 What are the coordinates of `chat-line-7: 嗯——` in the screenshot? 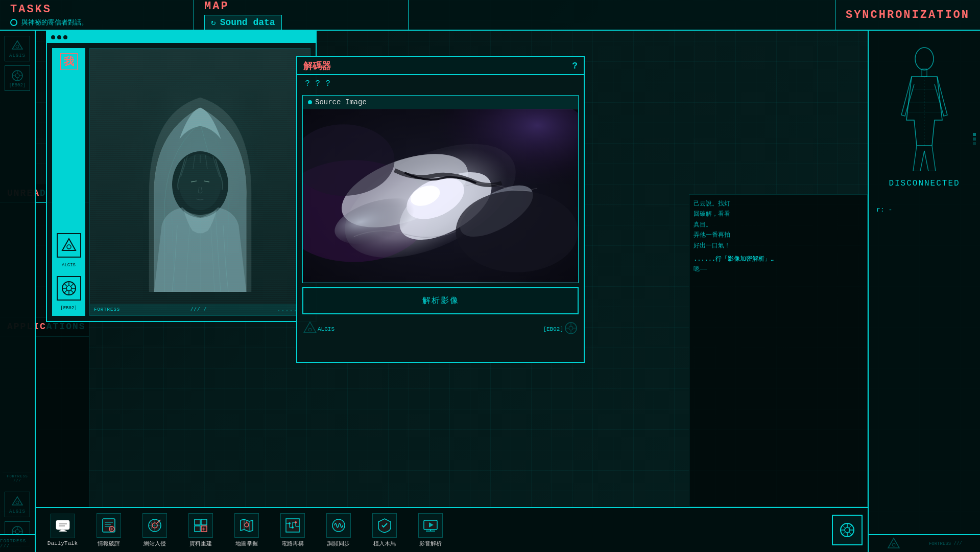 It's located at (778, 269).